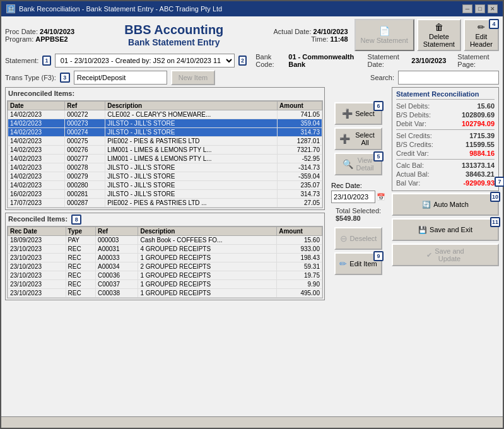  I want to click on table-row: 23/10/2023 REC C00037 1 GROUPED RECEIPTS…, so click(165, 285).